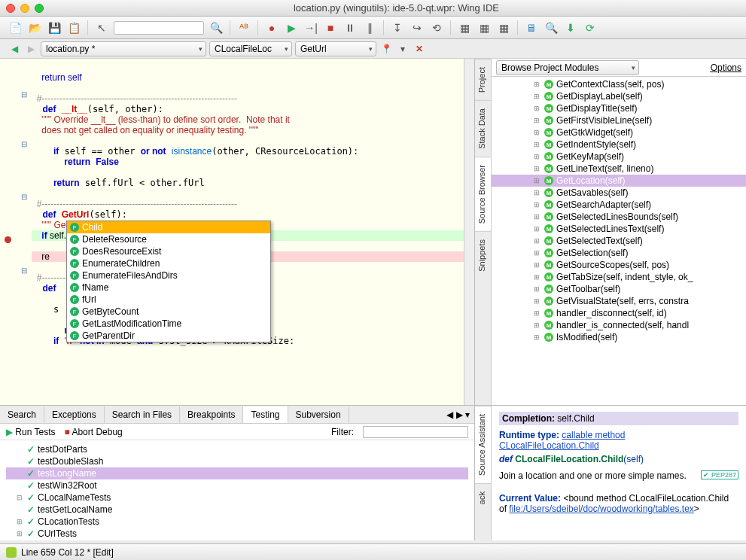 Image resolution: width=746 pixels, height=560 pixels. What do you see at coordinates (483, 80) in the screenshot?
I see `tab-project: Project` at bounding box center [483, 80].